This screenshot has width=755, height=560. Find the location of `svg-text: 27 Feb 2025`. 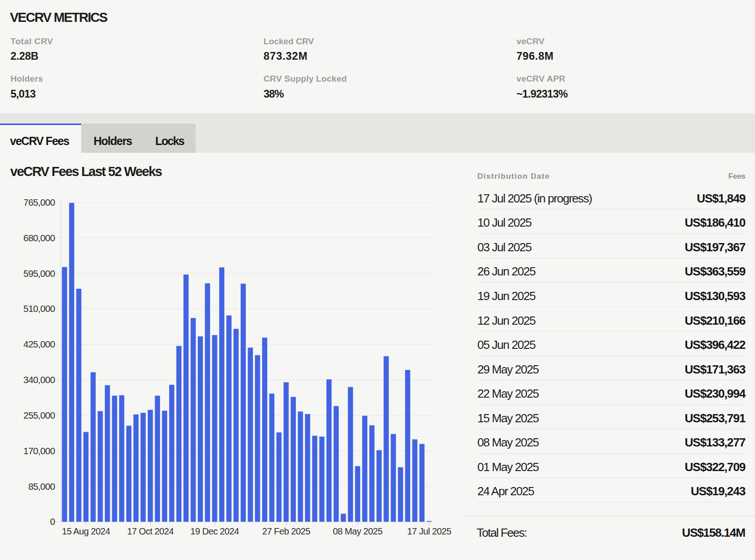

svg-text: 27 Feb 2025 is located at coordinates (286, 531).